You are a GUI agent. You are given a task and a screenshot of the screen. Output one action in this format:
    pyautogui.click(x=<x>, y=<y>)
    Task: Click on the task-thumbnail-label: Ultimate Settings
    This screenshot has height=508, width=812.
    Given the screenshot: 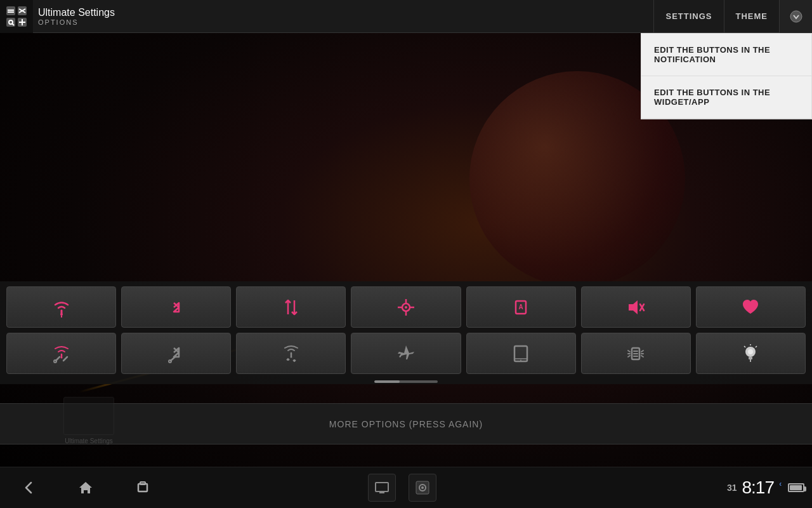 What is the action you would take?
    pyautogui.click(x=89, y=441)
    